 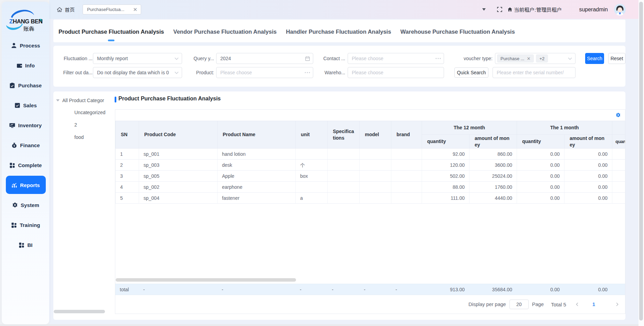 I want to click on tab-warehouse-purchase-fluctuation: Warehouse Purchase Fluctuation Analysis, so click(x=458, y=31).